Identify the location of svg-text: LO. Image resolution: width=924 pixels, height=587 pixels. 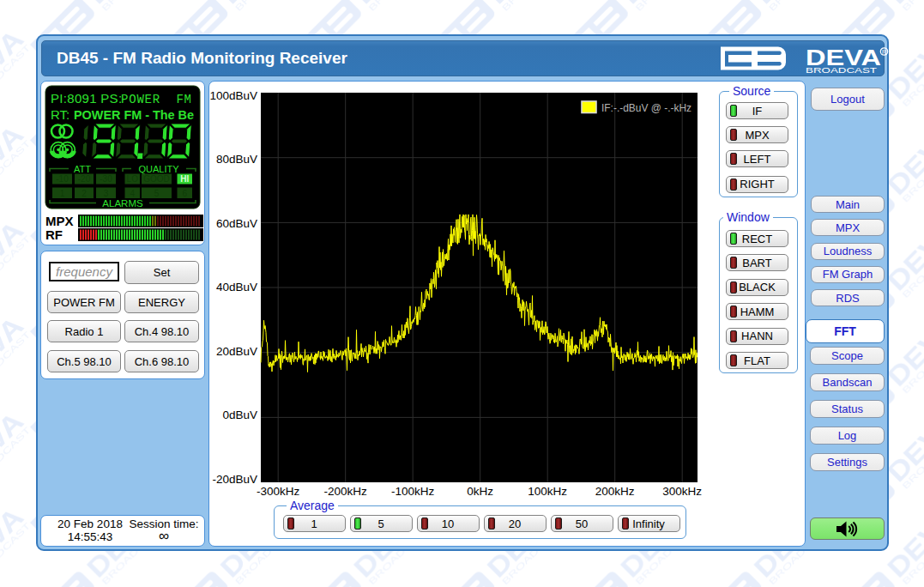
(133, 179).